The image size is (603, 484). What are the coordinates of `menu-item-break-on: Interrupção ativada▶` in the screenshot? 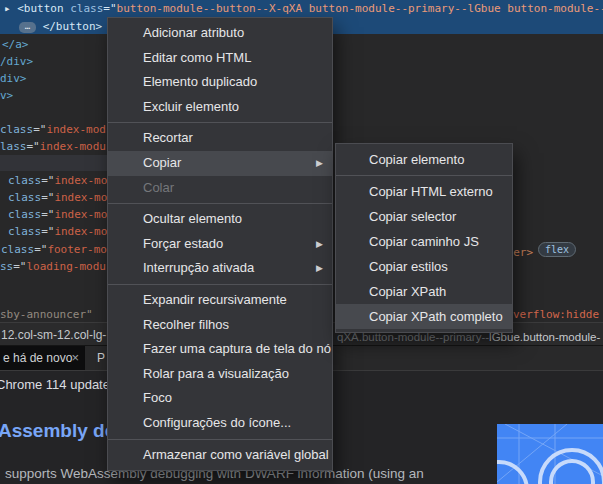 It's located at (220, 268).